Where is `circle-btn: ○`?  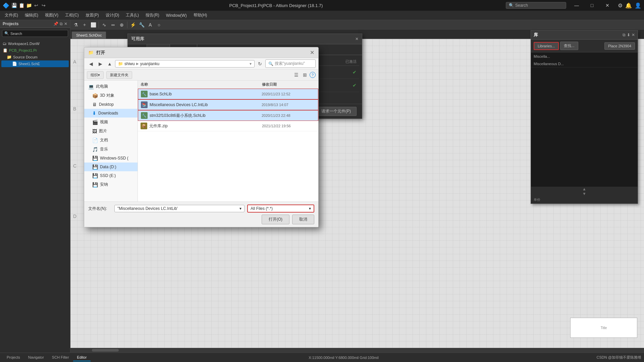 circle-btn: ○ is located at coordinates (159, 25).